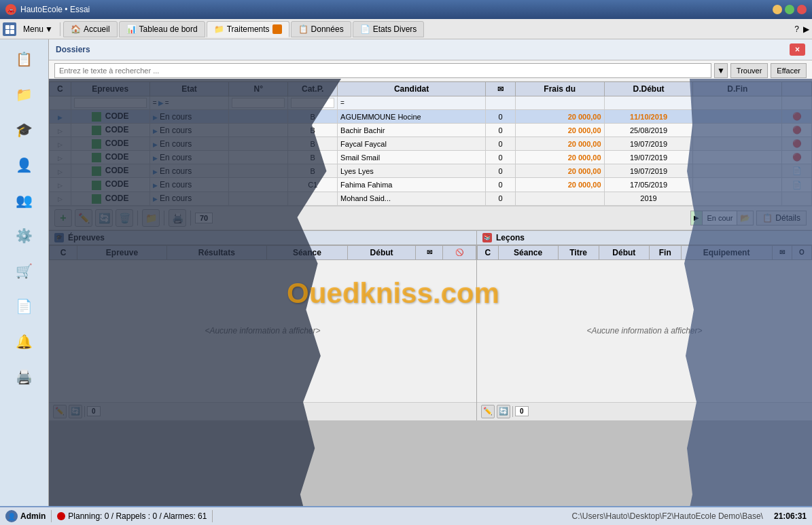 The height and width of the screenshot is (525, 812). What do you see at coordinates (798, 50) in the screenshot?
I see `panel-close-button: ×` at bounding box center [798, 50].